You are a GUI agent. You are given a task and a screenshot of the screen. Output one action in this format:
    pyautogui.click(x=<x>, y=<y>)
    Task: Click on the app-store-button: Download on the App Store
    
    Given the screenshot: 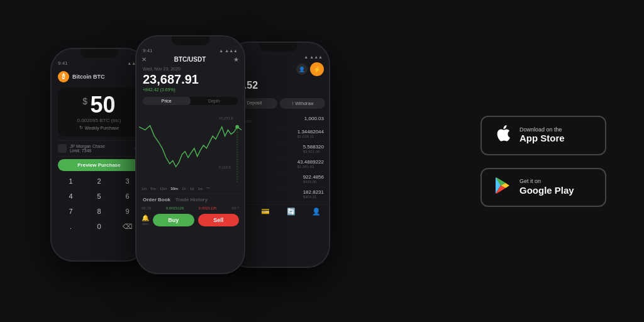 What is the action you would take?
    pyautogui.click(x=543, y=136)
    